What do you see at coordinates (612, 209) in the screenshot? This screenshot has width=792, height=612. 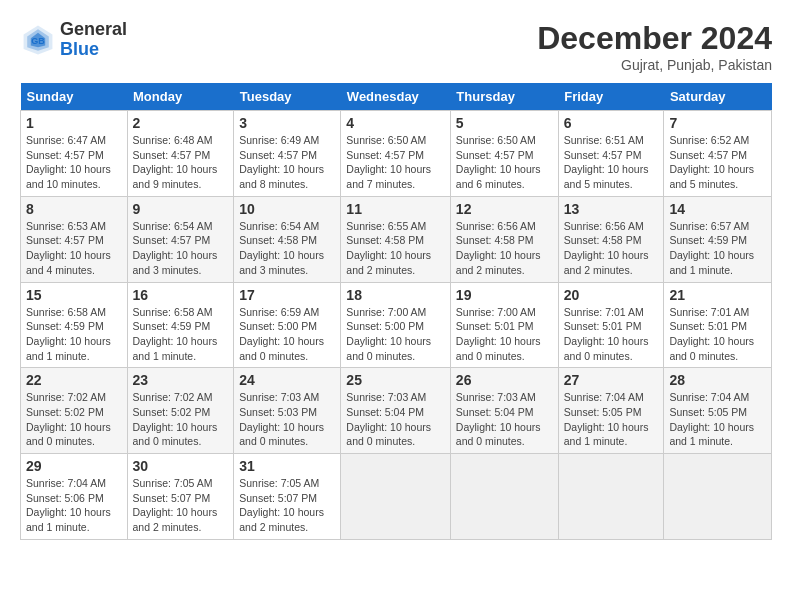 I see `day-number: 13` at bounding box center [612, 209].